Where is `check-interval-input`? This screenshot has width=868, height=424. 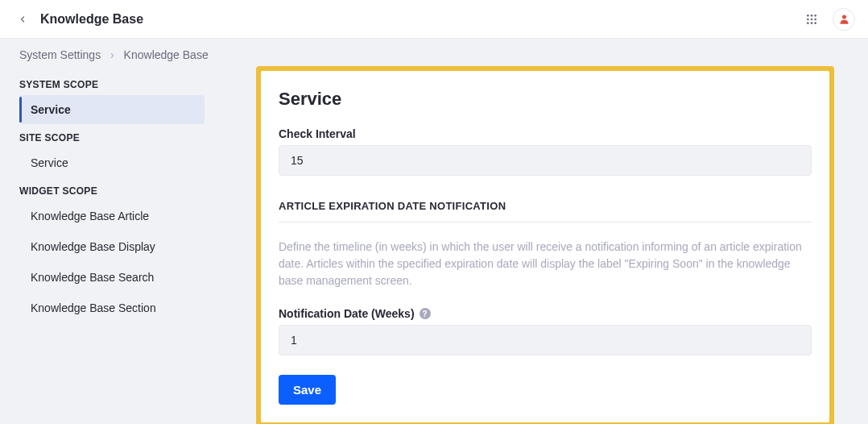 check-interval-input is located at coordinates (545, 160).